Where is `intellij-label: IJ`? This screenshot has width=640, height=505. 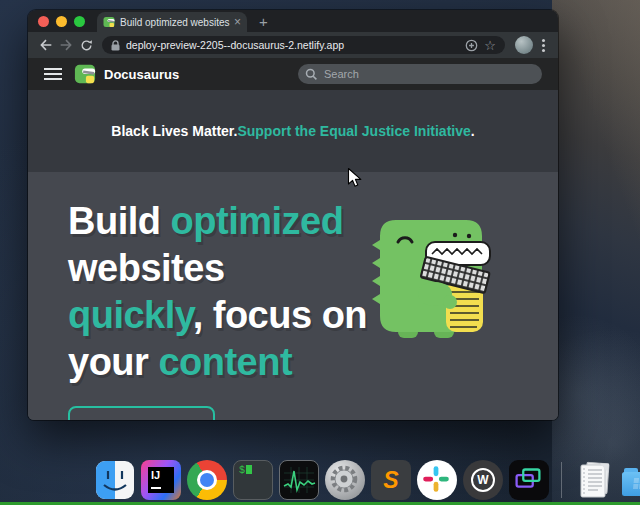 intellij-label: IJ is located at coordinates (161, 480).